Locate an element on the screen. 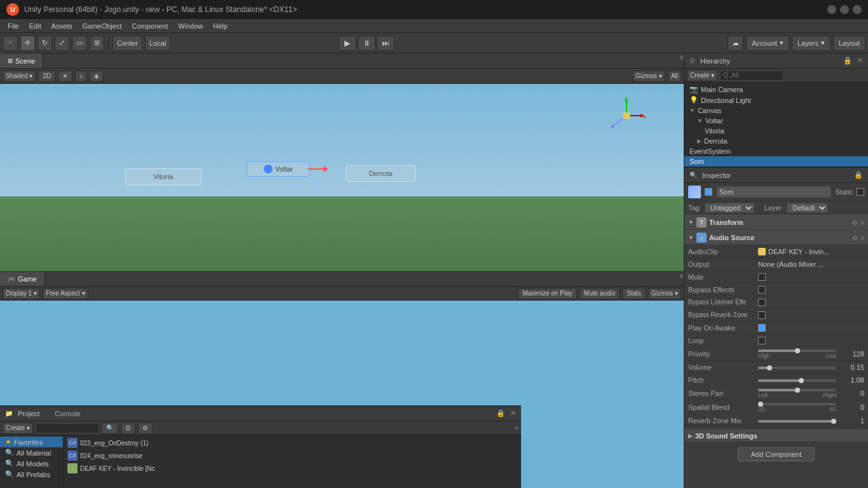  hierarchy-lock-icon: 🔒 is located at coordinates (848, 61).